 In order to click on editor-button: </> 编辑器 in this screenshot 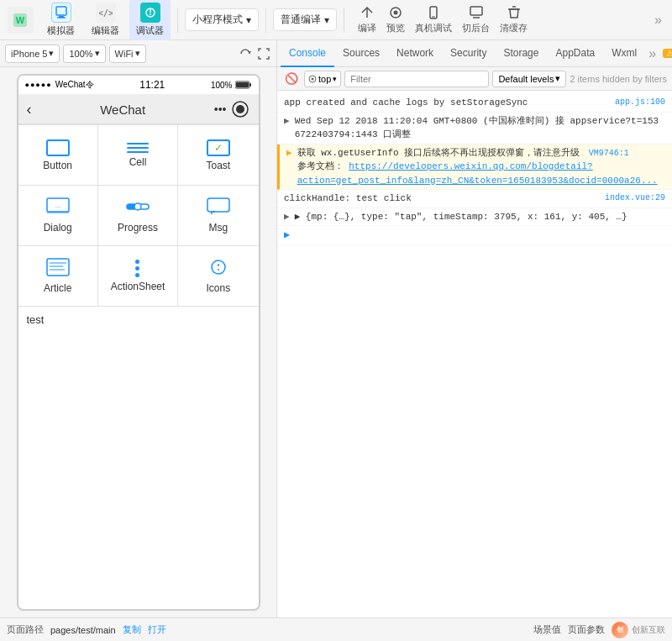, I will do `click(106, 20)`.